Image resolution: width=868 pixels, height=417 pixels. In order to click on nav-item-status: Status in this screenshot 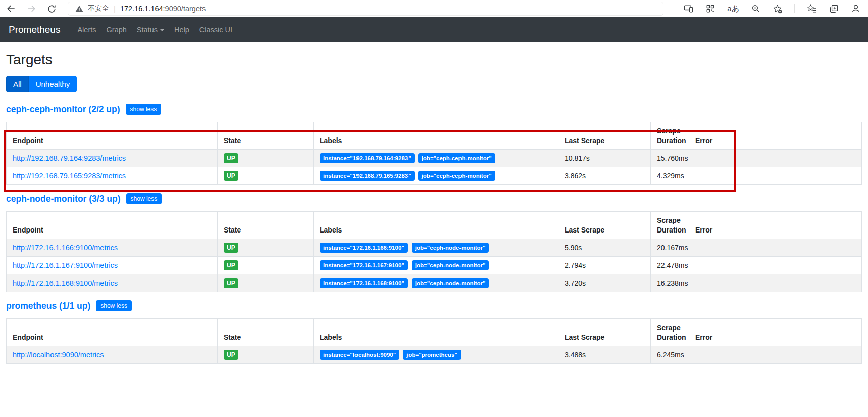, I will do `click(150, 30)`.